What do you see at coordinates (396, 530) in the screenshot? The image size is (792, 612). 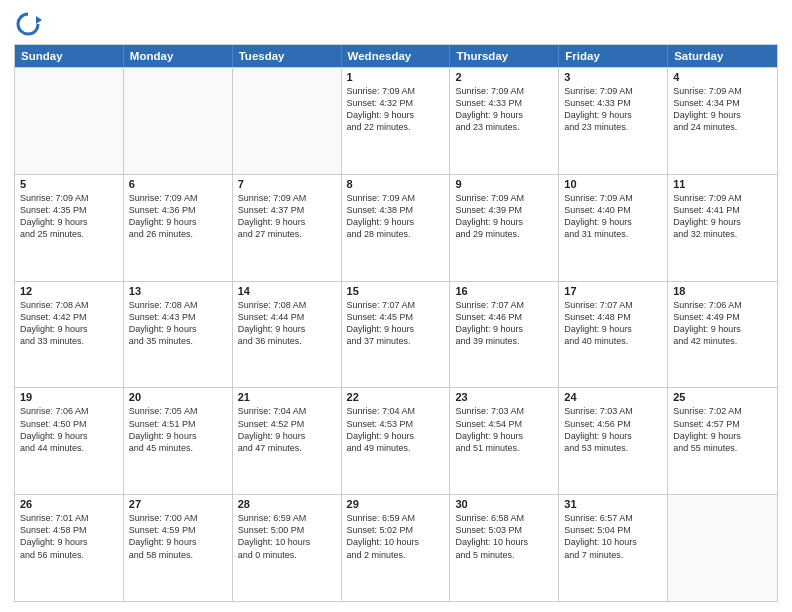 I see `cell-info-line: Sunset: 5:02 PM` at bounding box center [396, 530].